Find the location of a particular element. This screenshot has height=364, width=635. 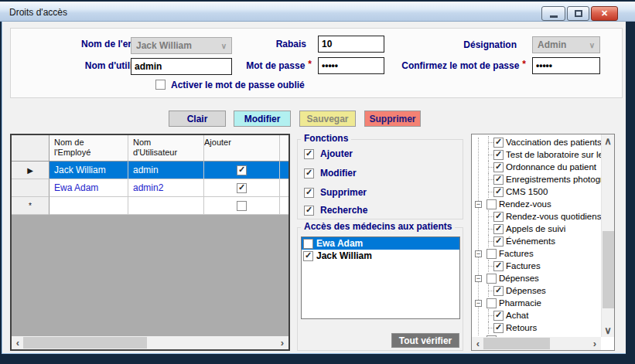

fonction-modifier: Modifier is located at coordinates (330, 173).